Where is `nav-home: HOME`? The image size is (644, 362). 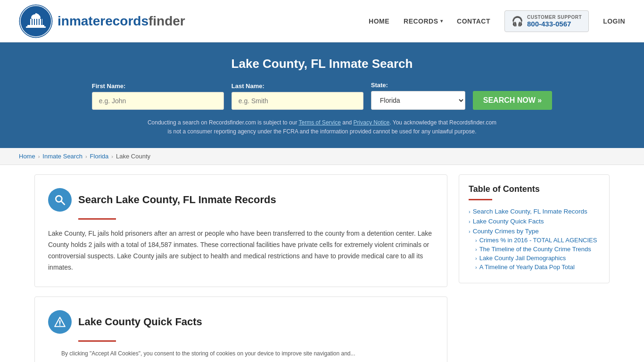 nav-home: HOME is located at coordinates (379, 21).